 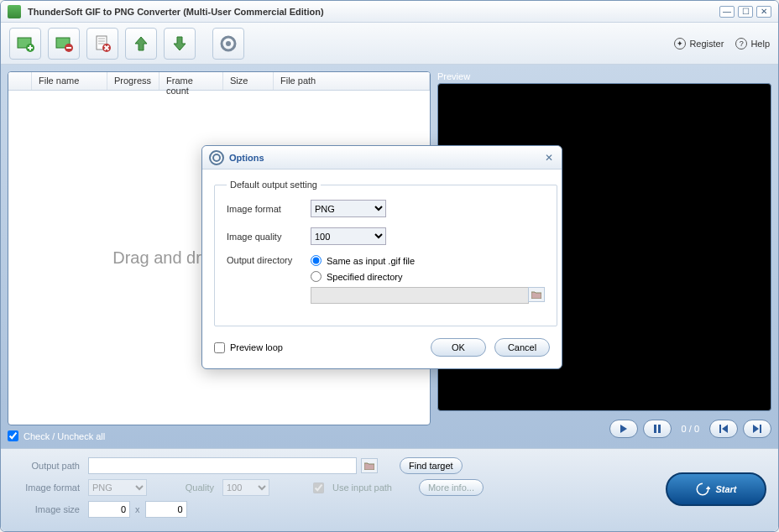 I want to click on minimize-button: —, so click(x=727, y=12).